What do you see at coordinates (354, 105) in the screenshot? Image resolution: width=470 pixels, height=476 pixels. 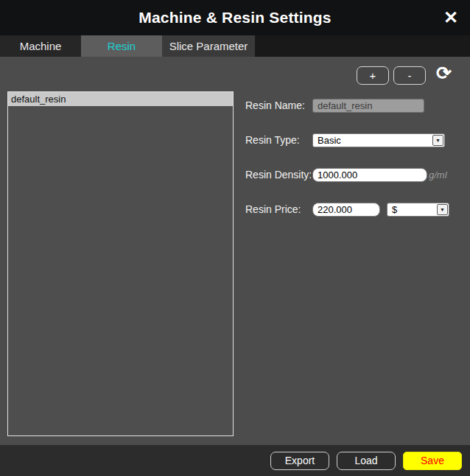 I see `resin-name-row: Resin Name:` at bounding box center [354, 105].